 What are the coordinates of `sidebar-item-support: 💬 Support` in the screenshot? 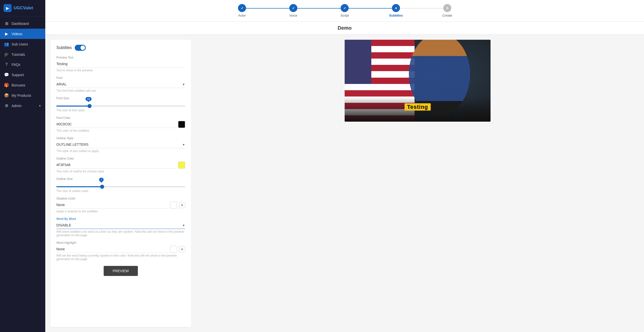 It's located at (23, 75).